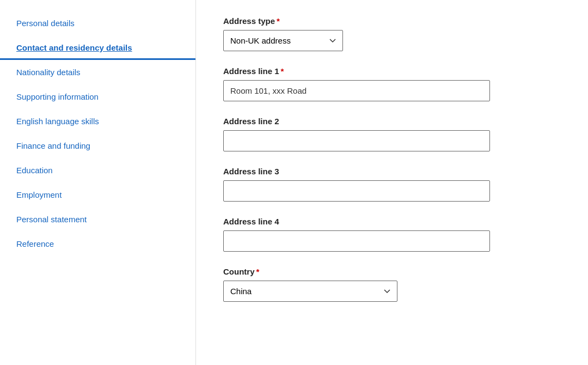  I want to click on address-line4-input, so click(357, 241).